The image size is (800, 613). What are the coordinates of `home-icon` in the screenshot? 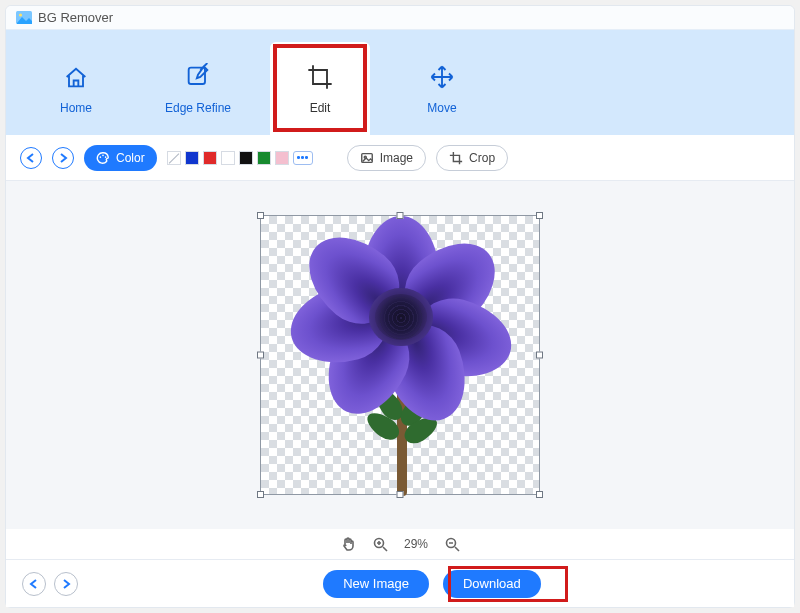 It's located at (76, 77).